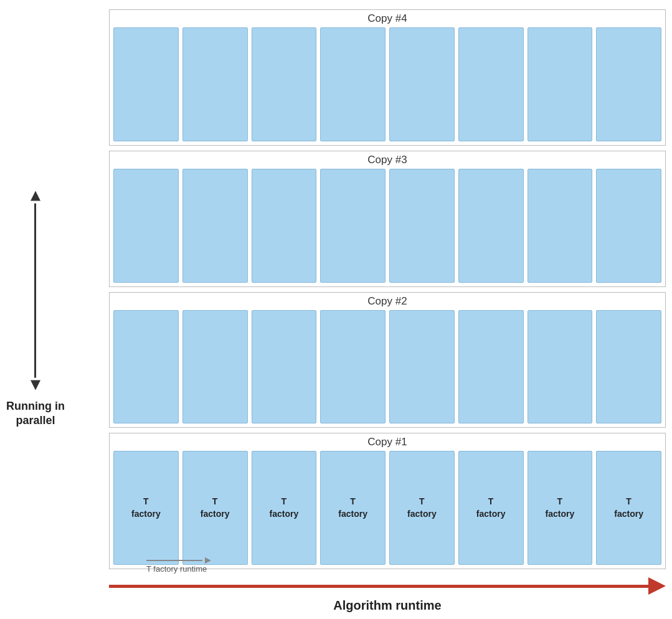  What do you see at coordinates (208, 560) in the screenshot?
I see `t-runtime-arrowhead` at bounding box center [208, 560].